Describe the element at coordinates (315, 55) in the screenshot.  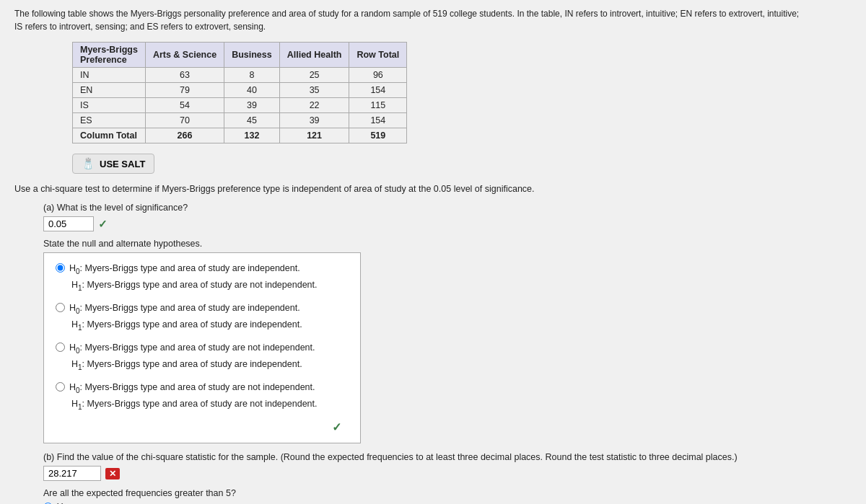
I see `col-header-health: Allied Health` at that location.